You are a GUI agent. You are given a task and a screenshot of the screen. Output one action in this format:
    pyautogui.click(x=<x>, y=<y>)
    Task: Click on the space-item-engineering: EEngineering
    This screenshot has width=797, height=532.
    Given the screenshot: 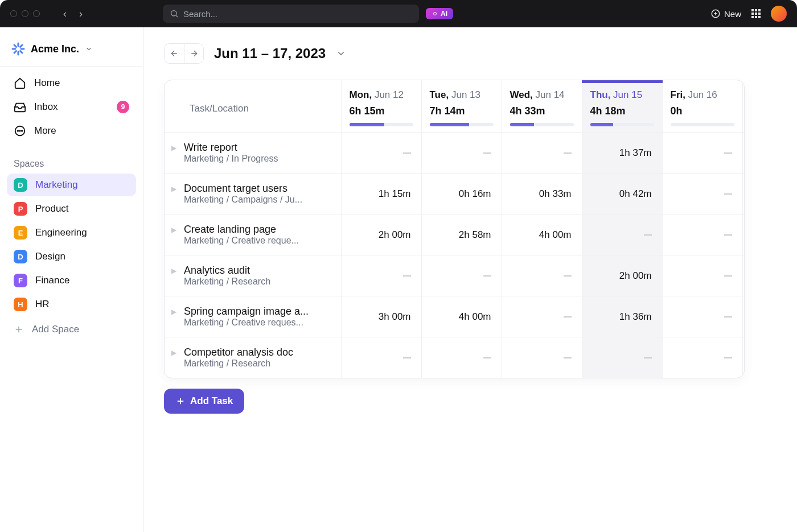 What is the action you would take?
    pyautogui.click(x=72, y=233)
    